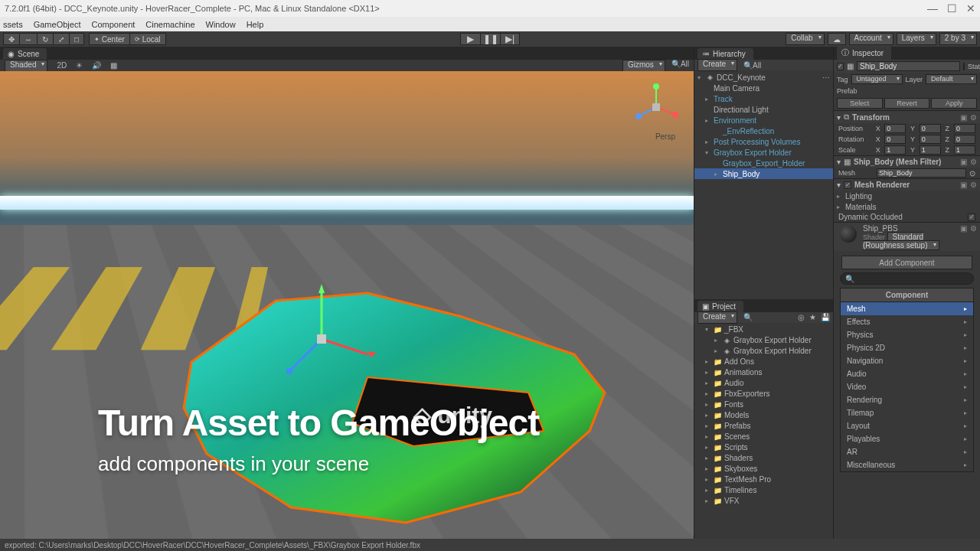 This screenshot has width=980, height=551. I want to click on pivot-local: ⟳ Local, so click(148, 39).